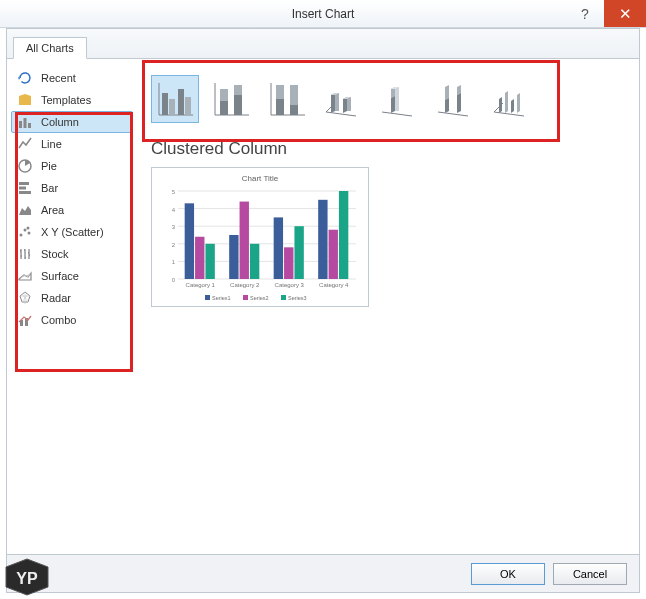  What do you see at coordinates (72, 188) in the screenshot?
I see `sidebar-item-bar: Bar` at bounding box center [72, 188].